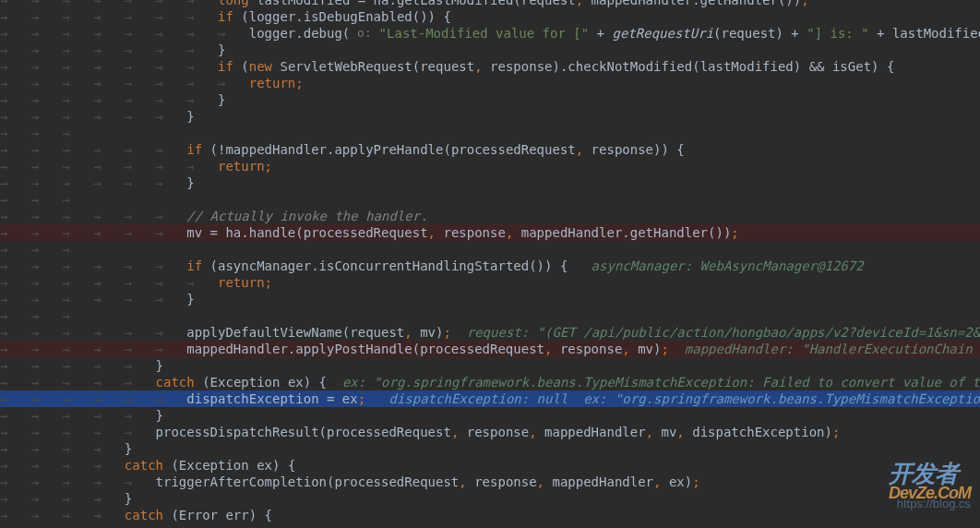 This screenshot has width=980, height=528. Describe the element at coordinates (490, 465) in the screenshot. I see `code-line: → → → → catch (Exception ex) {` at that location.